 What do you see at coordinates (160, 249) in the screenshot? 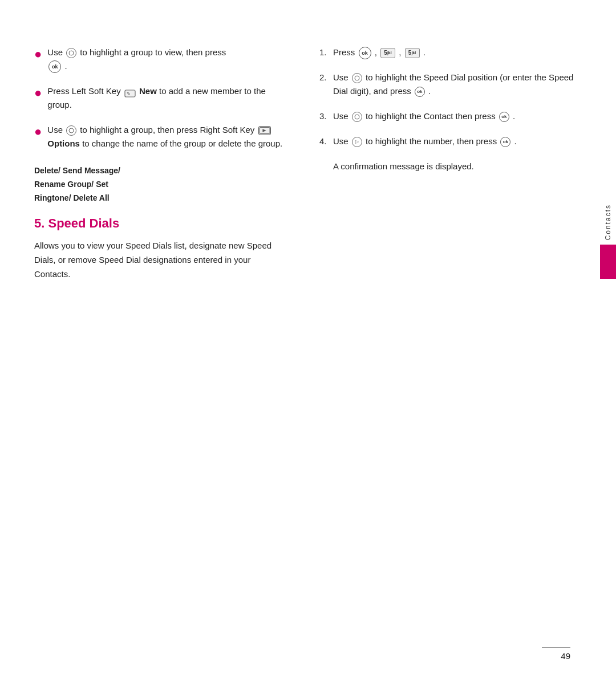
I see `speed-dials-section: 5. Speed Dials Allows you to view your S…` at bounding box center [160, 249].